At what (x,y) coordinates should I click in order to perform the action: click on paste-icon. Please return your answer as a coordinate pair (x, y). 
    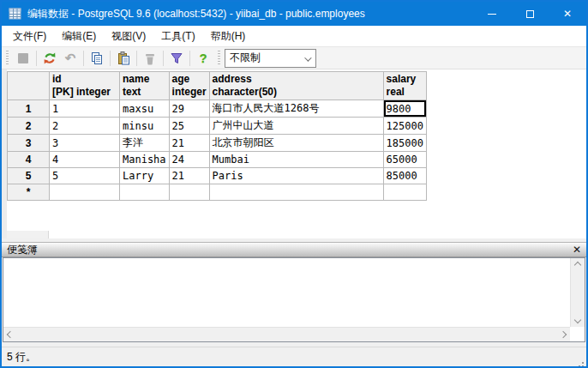
    Looking at the image, I should click on (123, 58).